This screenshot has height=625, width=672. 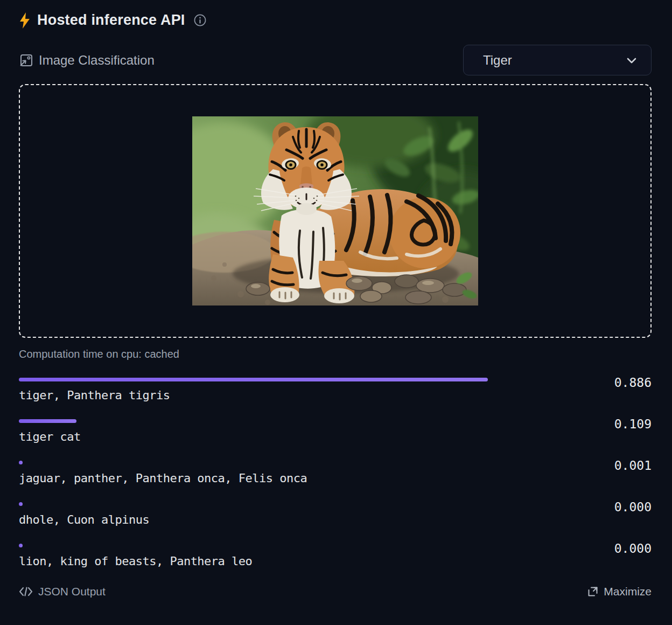 I want to click on example-select-dropdown: Tiger, so click(x=557, y=60).